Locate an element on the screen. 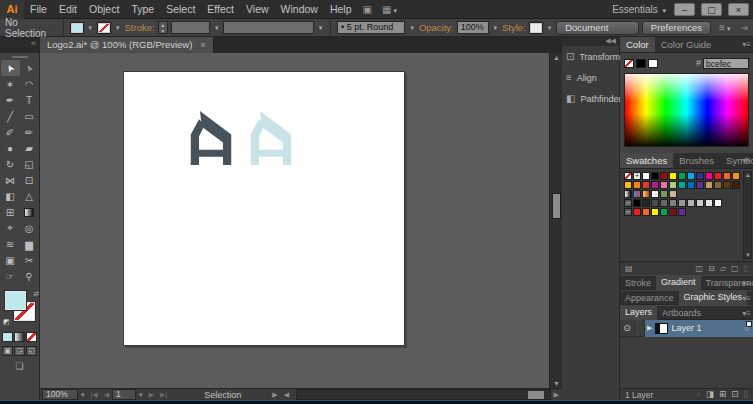 The width and height of the screenshot is (753, 404). hscroll-right-icon: ▶ is located at coordinates (556, 395).